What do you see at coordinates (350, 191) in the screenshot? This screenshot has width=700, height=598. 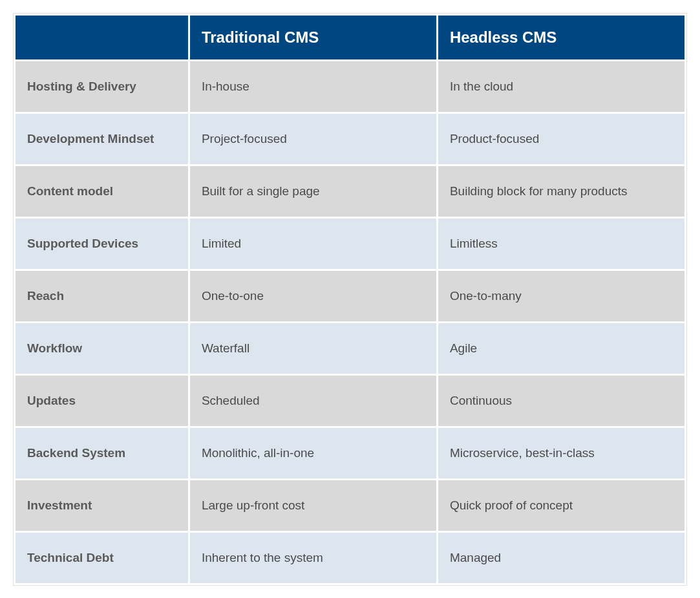 I see `table-row: Content model Built for a single page Bu…` at bounding box center [350, 191].